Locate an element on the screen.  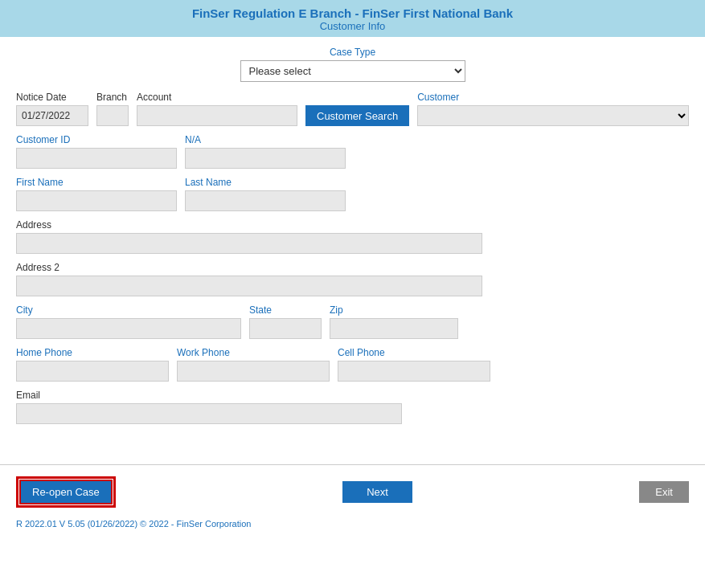
address-label: Address is located at coordinates (249, 225).